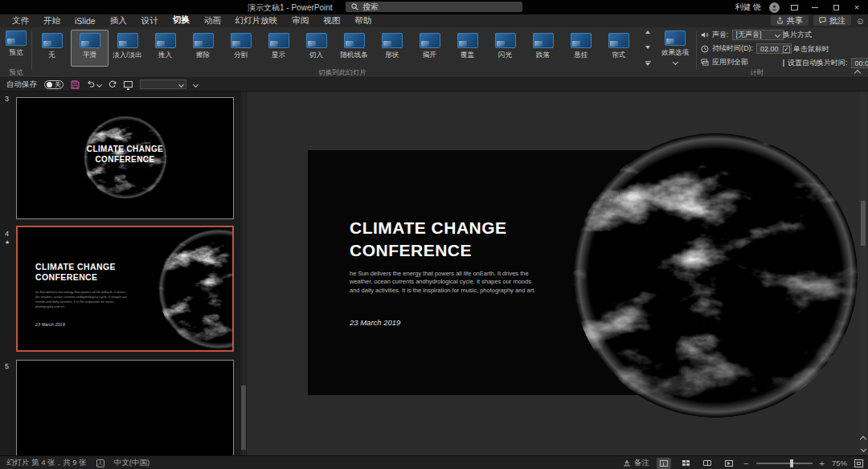  What do you see at coordinates (836, 8) in the screenshot?
I see `restore-icon` at bounding box center [836, 8].